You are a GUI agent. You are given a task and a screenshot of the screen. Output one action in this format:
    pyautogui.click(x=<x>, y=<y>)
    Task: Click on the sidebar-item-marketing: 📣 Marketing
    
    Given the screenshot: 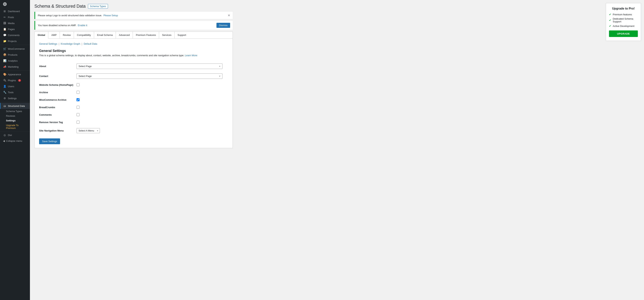 What is the action you would take?
    pyautogui.click(x=15, y=67)
    